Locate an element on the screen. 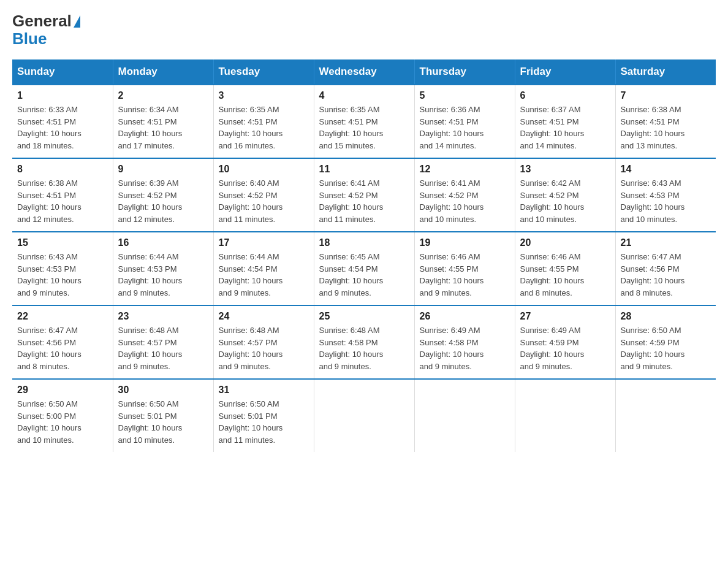 This screenshot has height=563, width=728. day-number: 11 is located at coordinates (364, 169).